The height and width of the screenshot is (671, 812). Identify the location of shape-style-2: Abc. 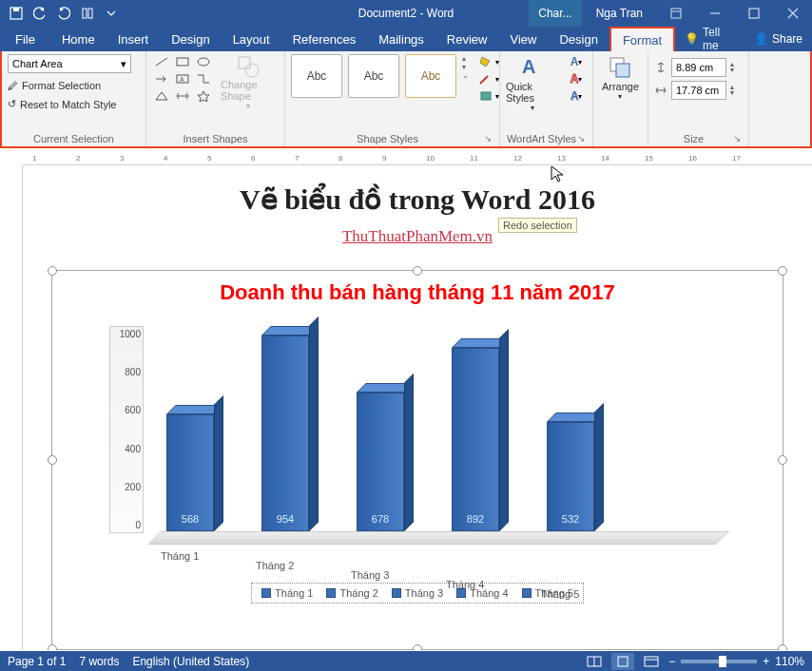
(374, 76).